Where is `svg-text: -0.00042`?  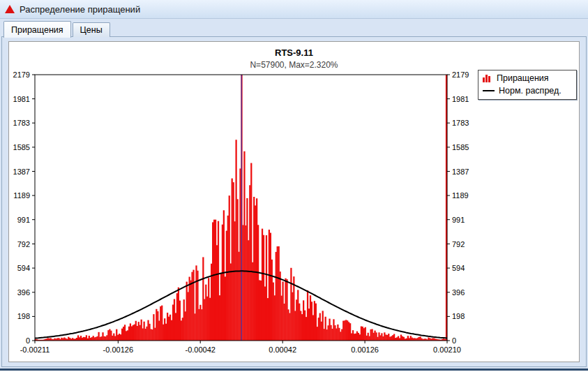 svg-text: -0.00042 is located at coordinates (199, 350).